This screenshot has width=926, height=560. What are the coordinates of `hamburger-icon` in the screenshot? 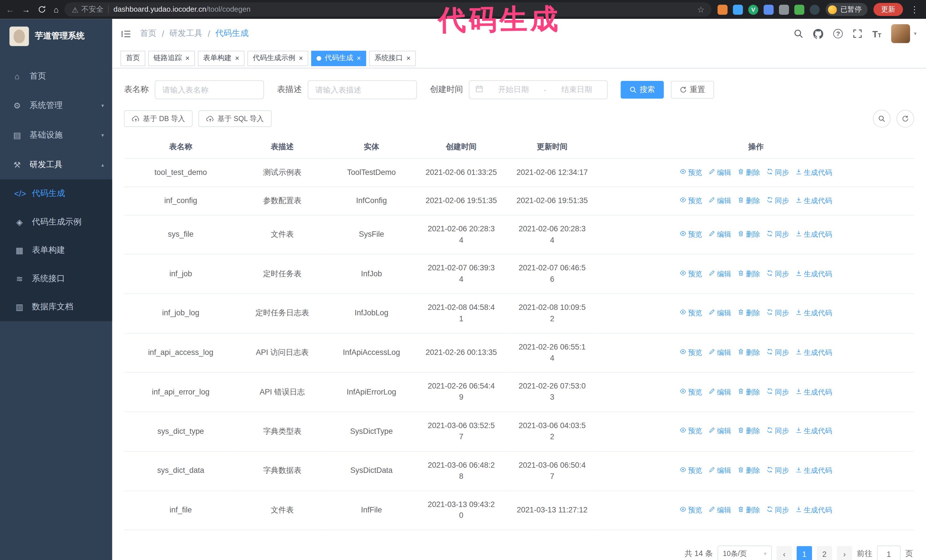 It's located at (126, 34).